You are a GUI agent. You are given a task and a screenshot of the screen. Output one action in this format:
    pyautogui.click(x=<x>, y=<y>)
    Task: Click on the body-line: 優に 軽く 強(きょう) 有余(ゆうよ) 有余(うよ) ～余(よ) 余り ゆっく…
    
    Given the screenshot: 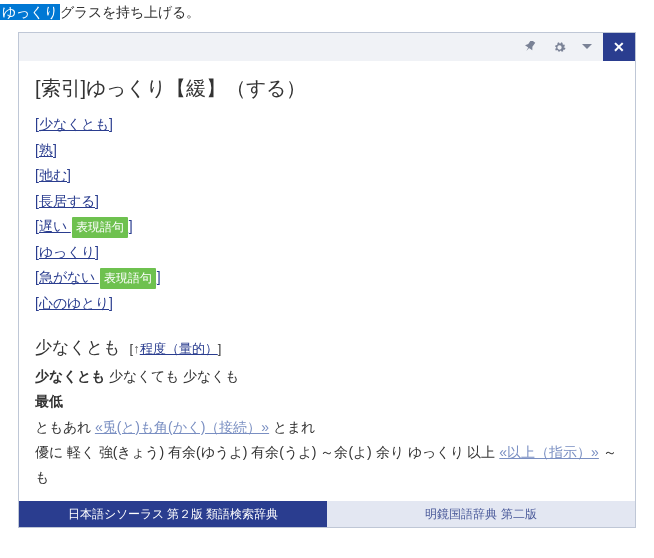 What is the action you would take?
    pyautogui.click(x=327, y=464)
    